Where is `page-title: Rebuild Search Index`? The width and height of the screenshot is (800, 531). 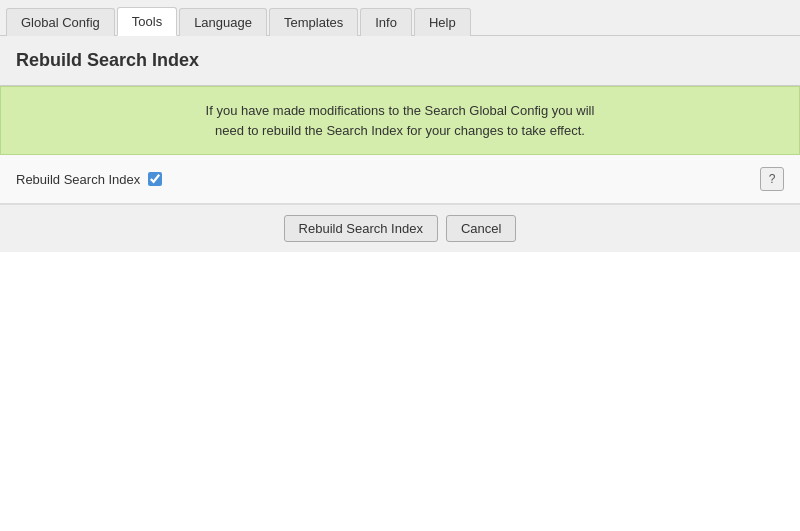 page-title: Rebuild Search Index is located at coordinates (108, 60).